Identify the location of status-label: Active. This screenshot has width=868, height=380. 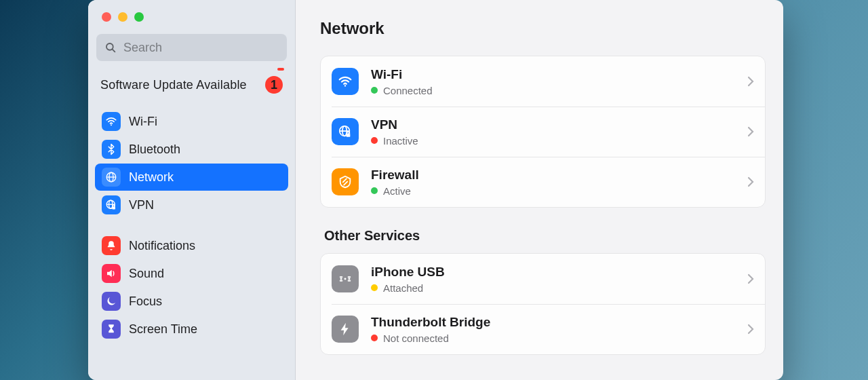
(397, 191).